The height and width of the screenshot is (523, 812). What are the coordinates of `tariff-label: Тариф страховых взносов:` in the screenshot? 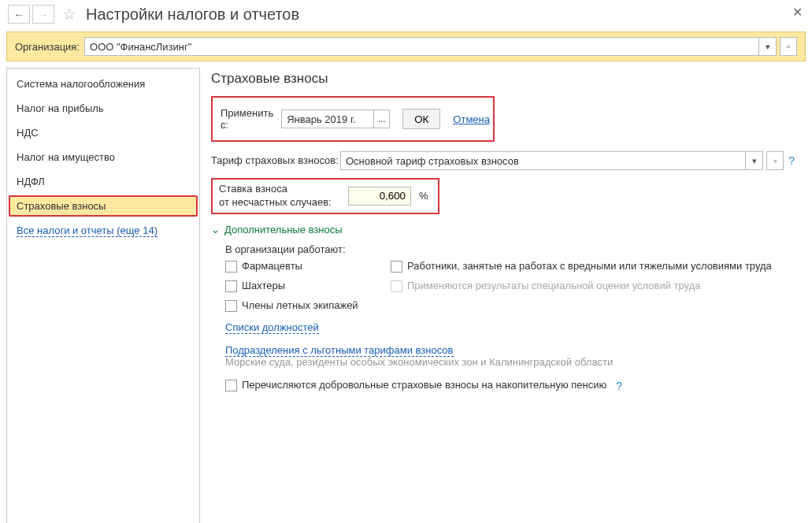 It's located at (276, 161).